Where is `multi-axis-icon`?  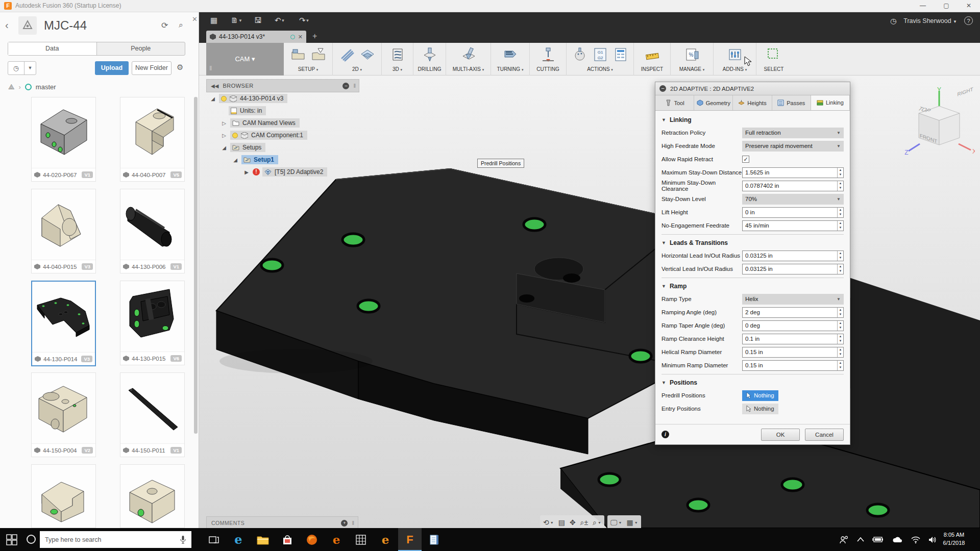
multi-axis-icon is located at coordinates (469, 55).